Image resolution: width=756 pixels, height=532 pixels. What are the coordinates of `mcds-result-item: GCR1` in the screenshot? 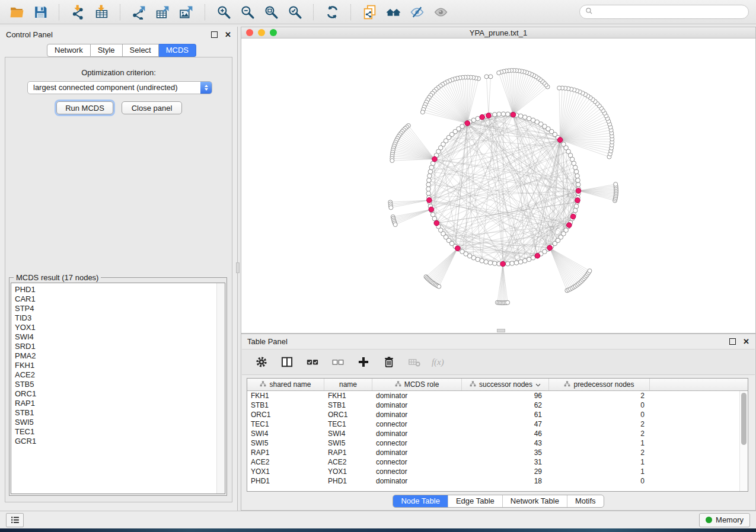 It's located at (118, 441).